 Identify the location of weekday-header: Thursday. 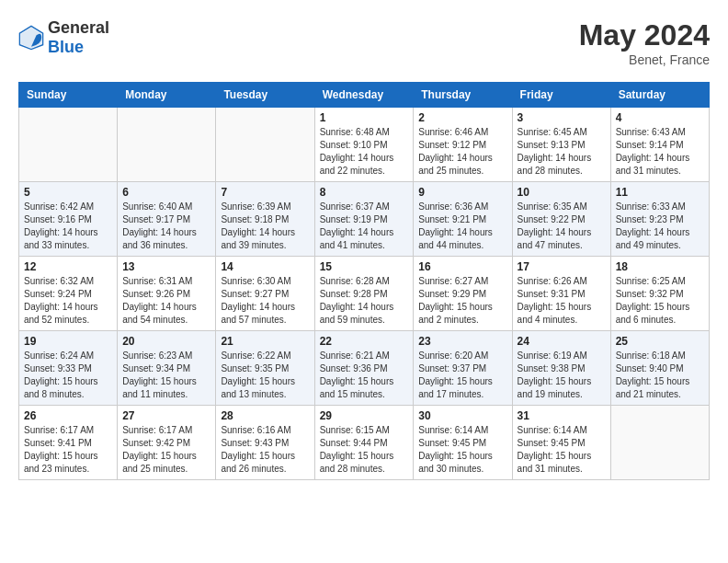
(463, 96).